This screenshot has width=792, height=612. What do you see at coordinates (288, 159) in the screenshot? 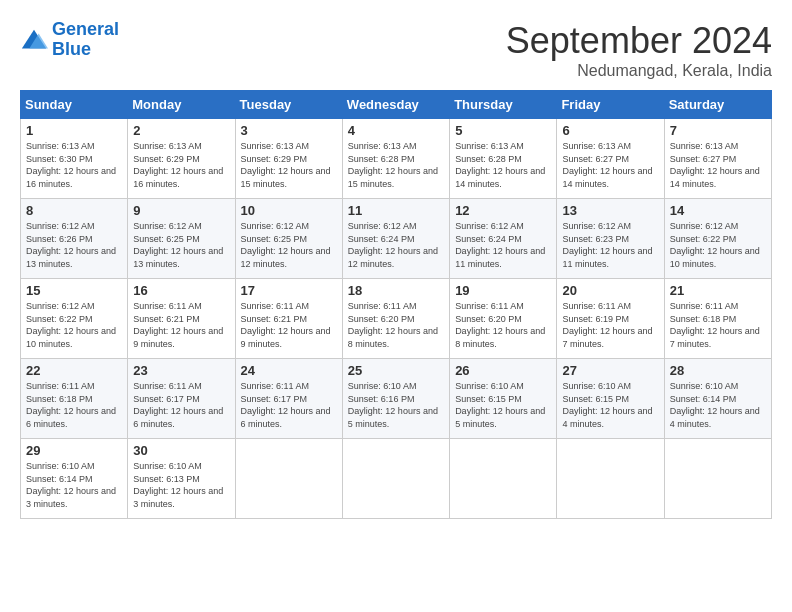
I see `calendar-cell: 3Sunrise: 6:13 AMSunset: 6:29 PMDaylight…` at bounding box center [288, 159].